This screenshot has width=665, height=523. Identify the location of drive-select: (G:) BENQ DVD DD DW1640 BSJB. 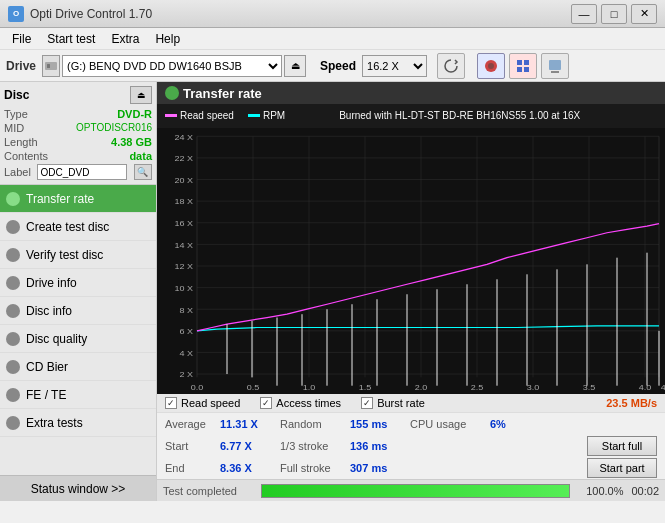
(172, 66).